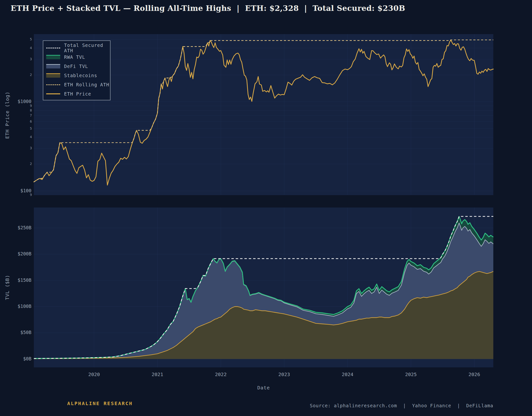 The width and height of the screenshot is (532, 416). What do you see at coordinates (53, 76) in the screenshot?
I see `legend-swatch-patch-stable` at bounding box center [53, 76].